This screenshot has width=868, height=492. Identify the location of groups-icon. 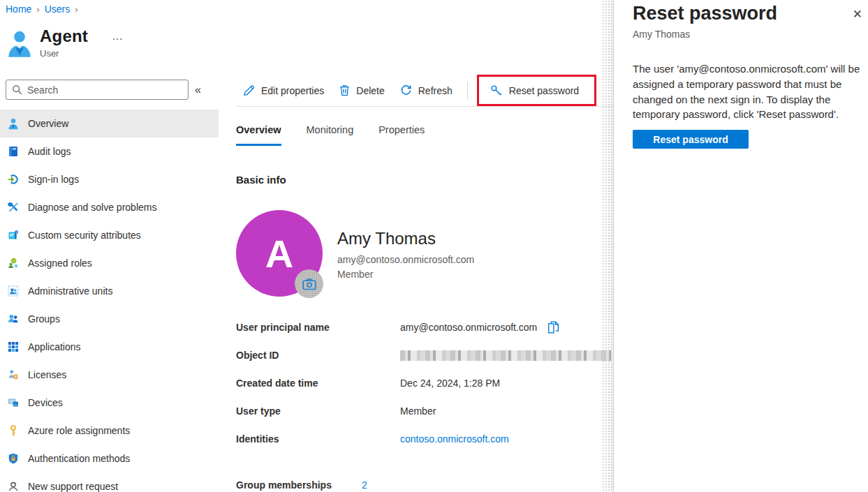
(13, 320).